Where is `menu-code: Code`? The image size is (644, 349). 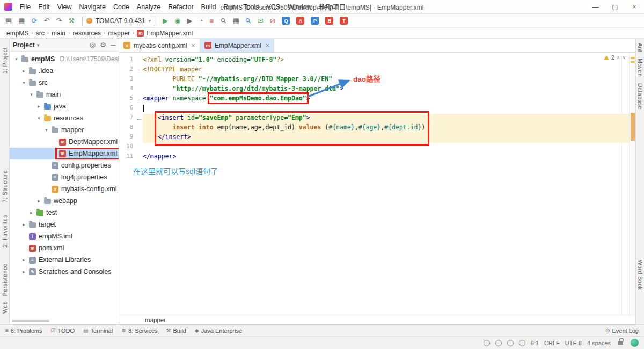 menu-code: Code is located at coordinates (121, 7).